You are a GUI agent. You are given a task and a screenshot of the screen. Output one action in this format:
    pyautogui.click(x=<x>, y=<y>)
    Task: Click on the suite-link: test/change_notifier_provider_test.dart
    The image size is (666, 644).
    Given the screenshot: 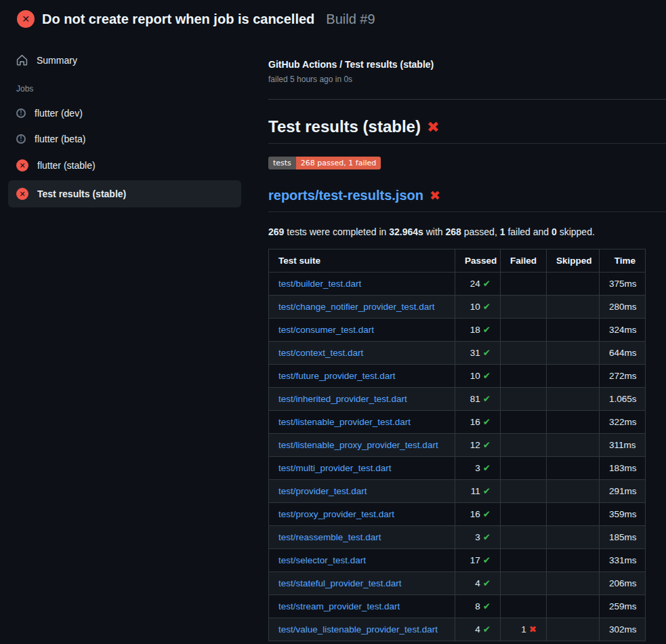 What is the action you would take?
    pyautogui.click(x=356, y=306)
    